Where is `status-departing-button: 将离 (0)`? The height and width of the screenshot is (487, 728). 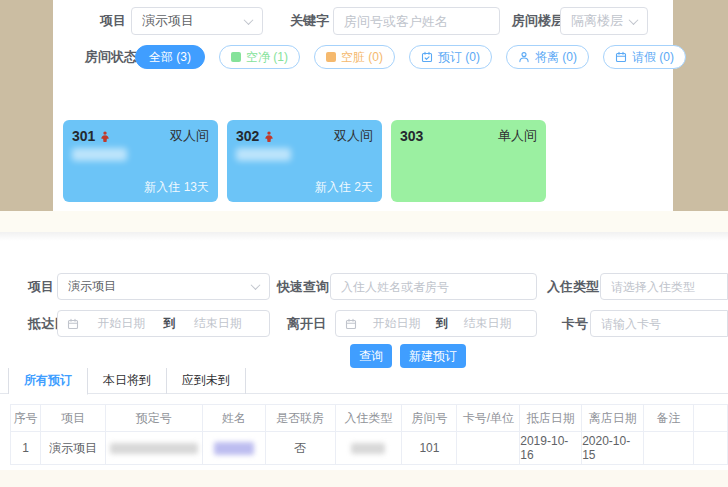 status-departing-button: 将离 (0) is located at coordinates (548, 57).